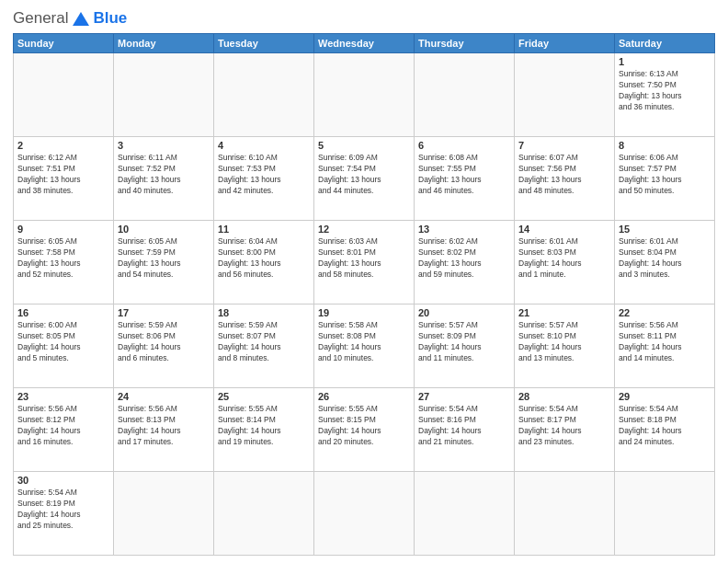 The width and height of the screenshot is (728, 563). I want to click on day-info: Sunrise: 6:06 AM Sunset: 7:57 PM Dayligh…, so click(665, 175).